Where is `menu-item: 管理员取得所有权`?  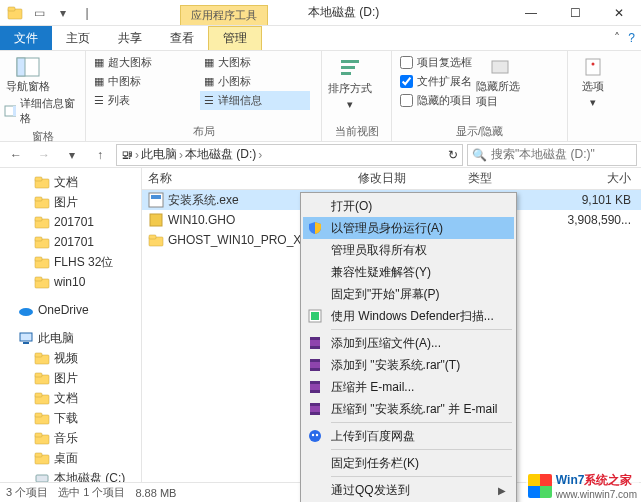 menu-item: 管理员取得所有权 is located at coordinates (408, 250).